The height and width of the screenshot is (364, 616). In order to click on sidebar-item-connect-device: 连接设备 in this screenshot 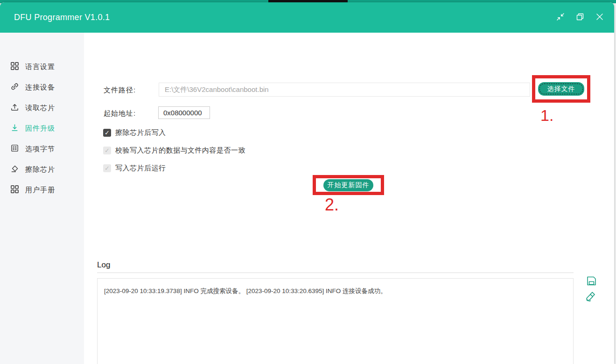, I will do `click(42, 87)`.